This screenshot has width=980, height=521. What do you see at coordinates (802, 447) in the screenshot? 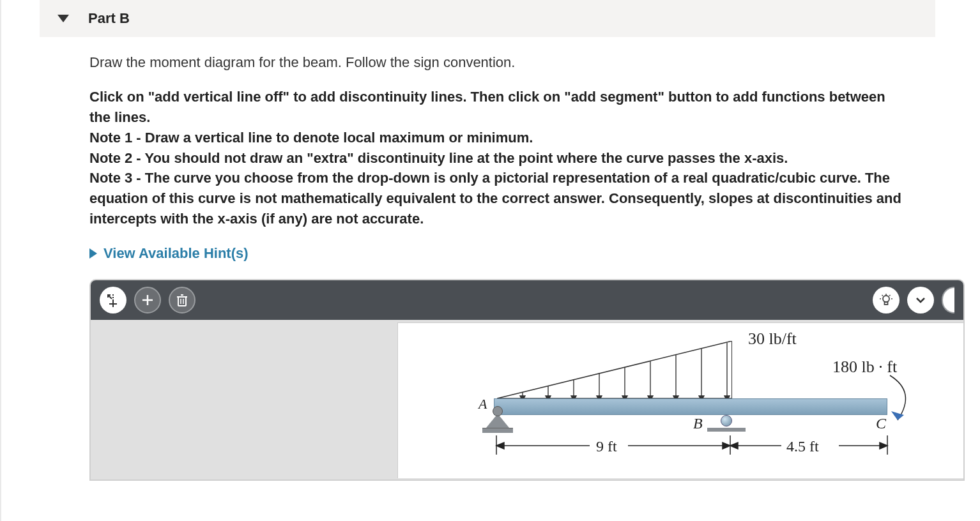
I see `dimension-bc: 4.5 ft` at bounding box center [802, 447].